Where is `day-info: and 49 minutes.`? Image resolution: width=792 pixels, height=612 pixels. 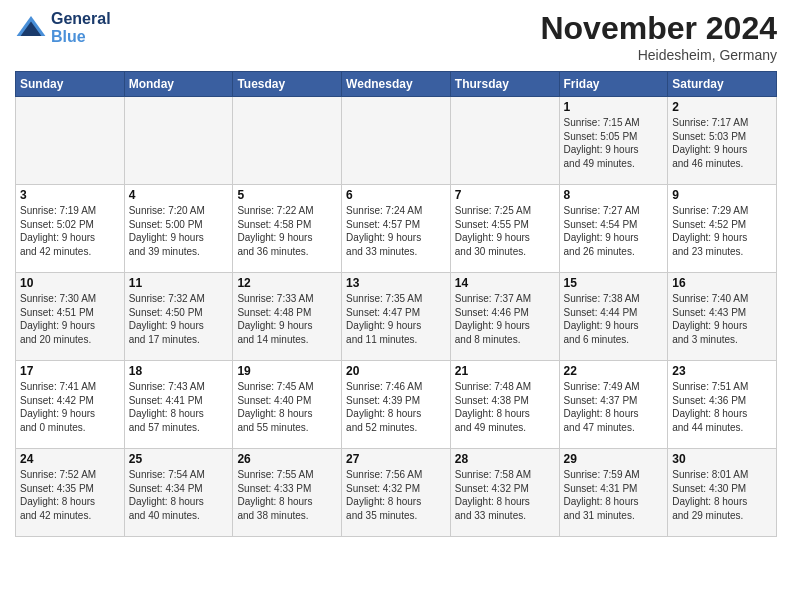
day-info: and 49 minutes. is located at coordinates (505, 428).